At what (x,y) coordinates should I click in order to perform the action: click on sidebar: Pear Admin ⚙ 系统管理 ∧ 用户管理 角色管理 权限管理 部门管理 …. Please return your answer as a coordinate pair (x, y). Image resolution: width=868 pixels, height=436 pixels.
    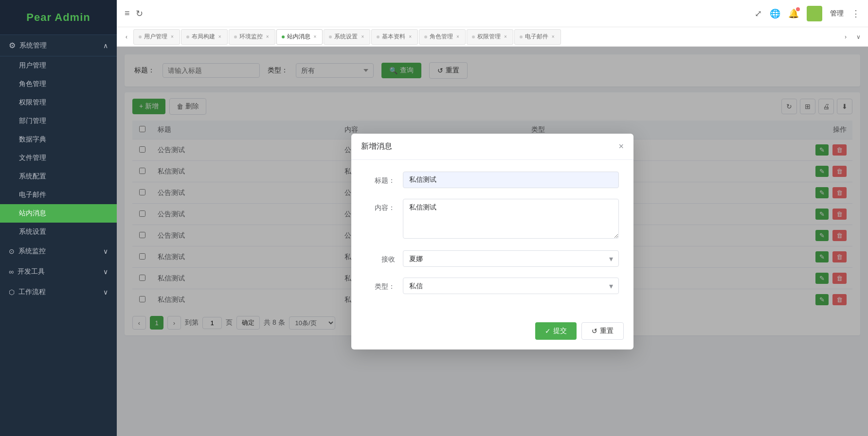
    Looking at the image, I should click on (58, 218).